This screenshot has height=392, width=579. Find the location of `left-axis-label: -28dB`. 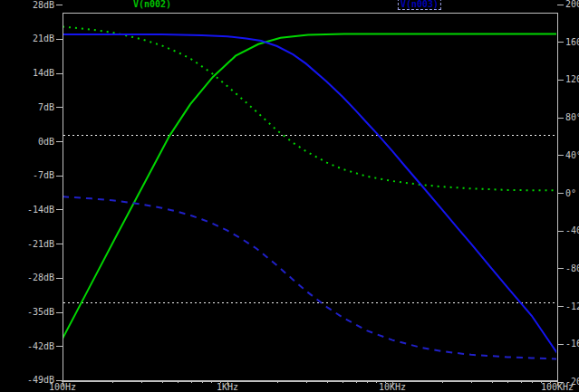

left-axis-label: -28dB is located at coordinates (41, 277).